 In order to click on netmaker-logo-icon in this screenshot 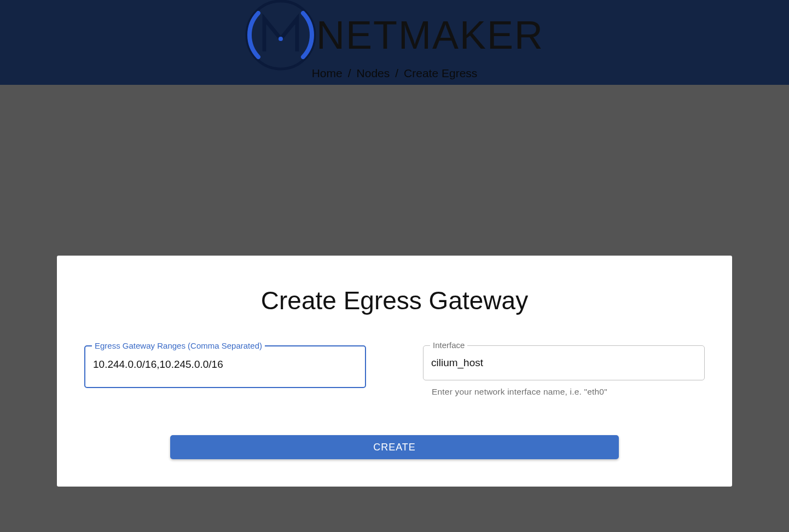, I will do `click(281, 35)`.